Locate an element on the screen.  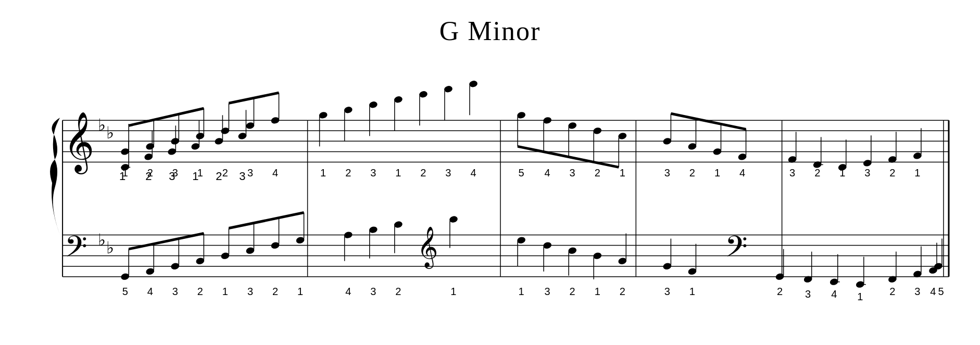
treble-staff is located at coordinates (506, 141).